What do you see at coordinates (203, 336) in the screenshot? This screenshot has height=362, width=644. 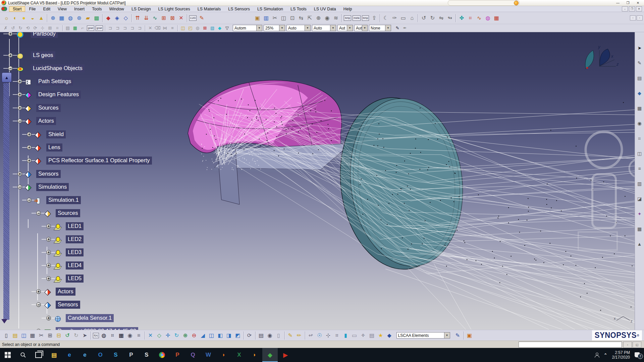 I see `bottombar-icon-24: ◢` at bounding box center [203, 336].